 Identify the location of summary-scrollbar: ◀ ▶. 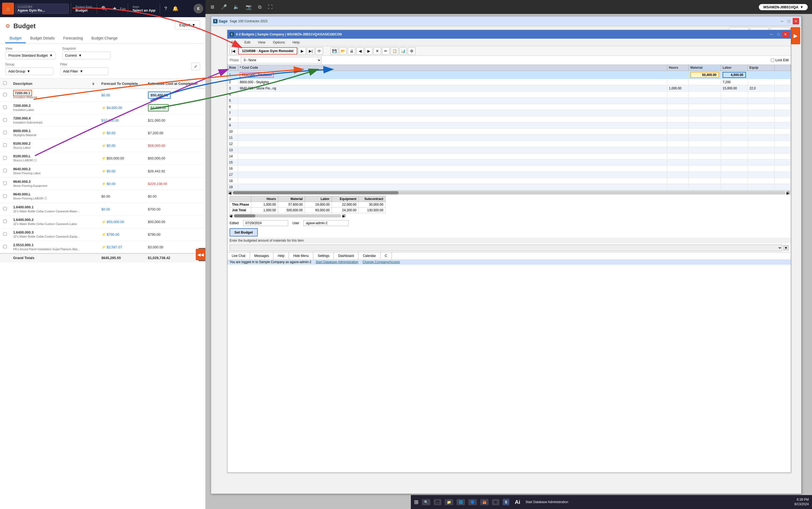
(509, 216).